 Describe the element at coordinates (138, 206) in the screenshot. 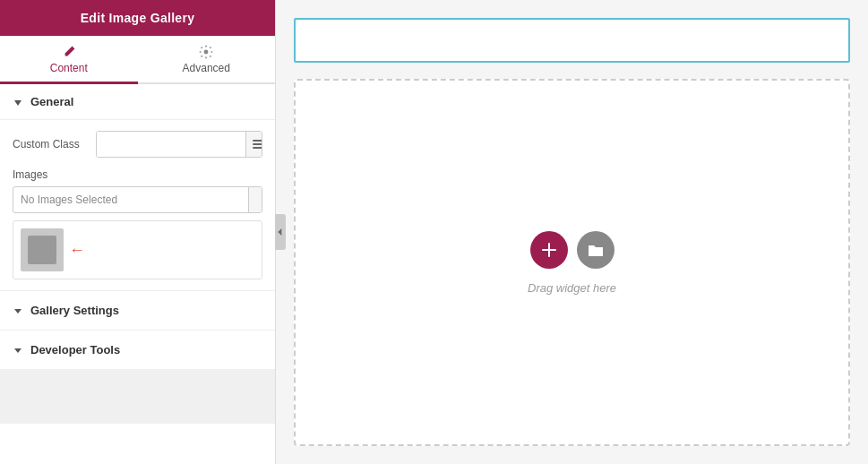

I see `general-section-content: Custom Class Images No Images Selected` at that location.